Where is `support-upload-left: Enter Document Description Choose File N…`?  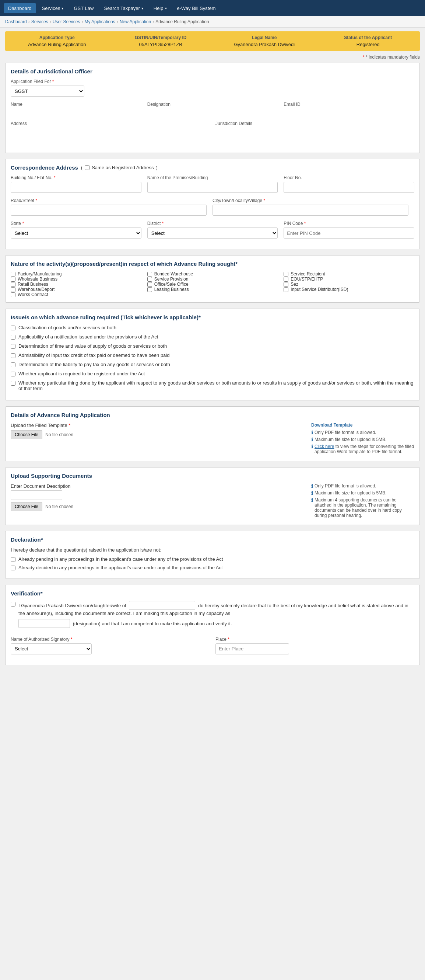 support-upload-left: Enter Document Description Choose File N… is located at coordinates (157, 501).